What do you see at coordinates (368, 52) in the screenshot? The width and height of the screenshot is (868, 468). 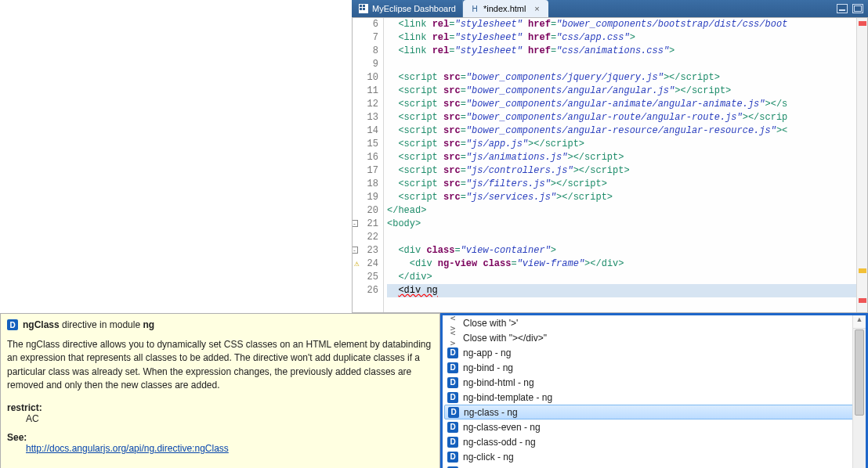 I see `line-number: 8` at bounding box center [368, 52].